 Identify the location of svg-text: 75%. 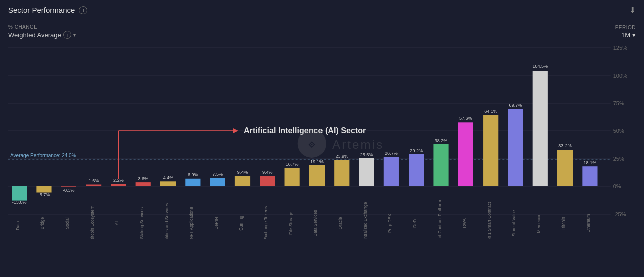
(619, 103).